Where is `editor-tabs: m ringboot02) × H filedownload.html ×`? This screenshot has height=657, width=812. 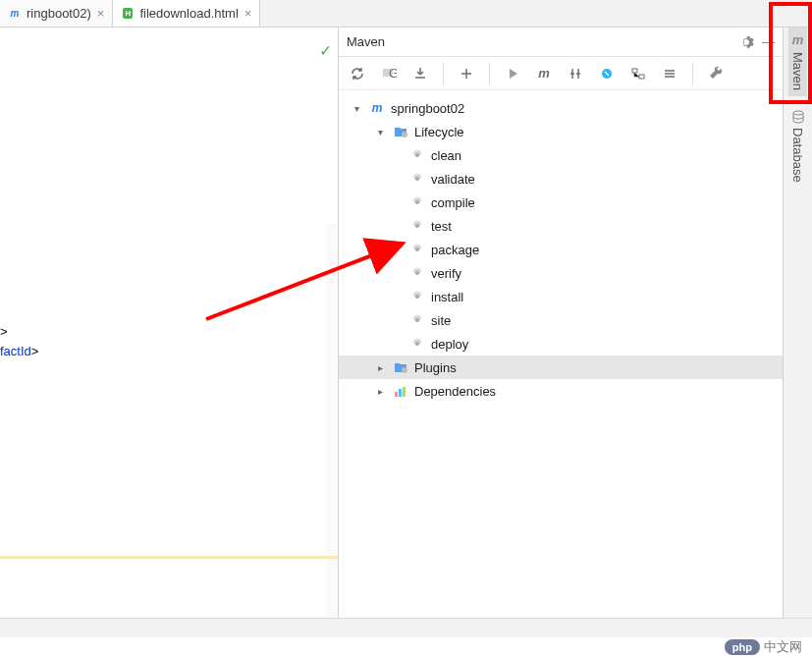 editor-tabs: m ringboot02) × H filedownload.html × is located at coordinates (406, 14).